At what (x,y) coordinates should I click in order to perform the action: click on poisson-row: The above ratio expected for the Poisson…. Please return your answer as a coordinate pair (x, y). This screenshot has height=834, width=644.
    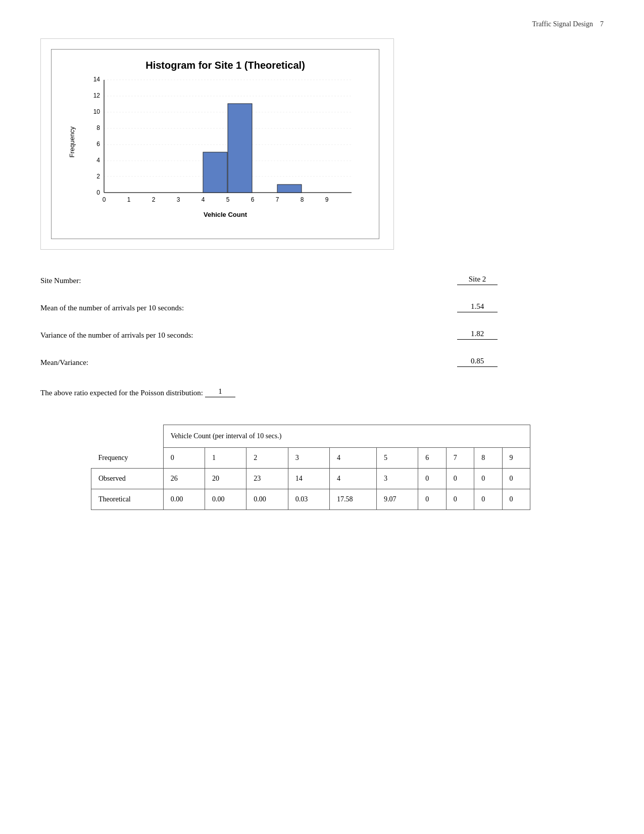
    Looking at the image, I should click on (322, 392).